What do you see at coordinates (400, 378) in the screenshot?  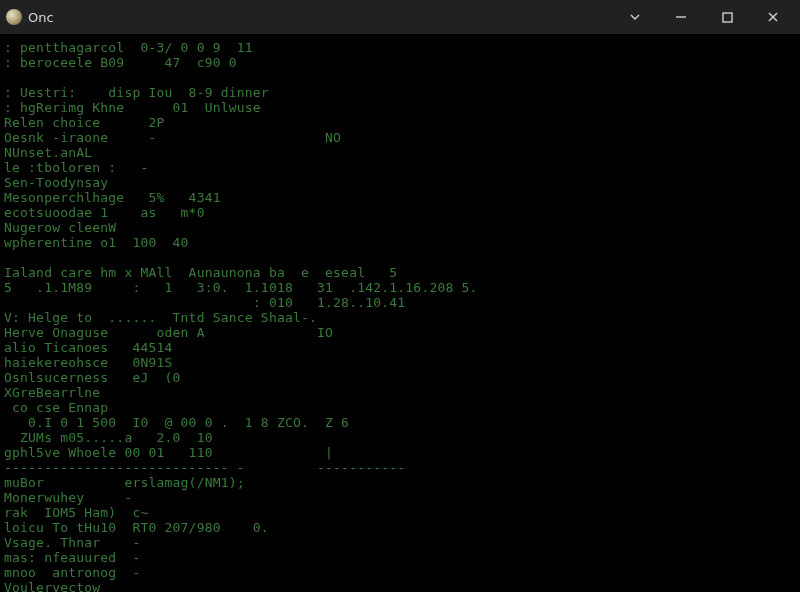 I see `terminal-line: Osnlsucerness eJ (0` at bounding box center [400, 378].